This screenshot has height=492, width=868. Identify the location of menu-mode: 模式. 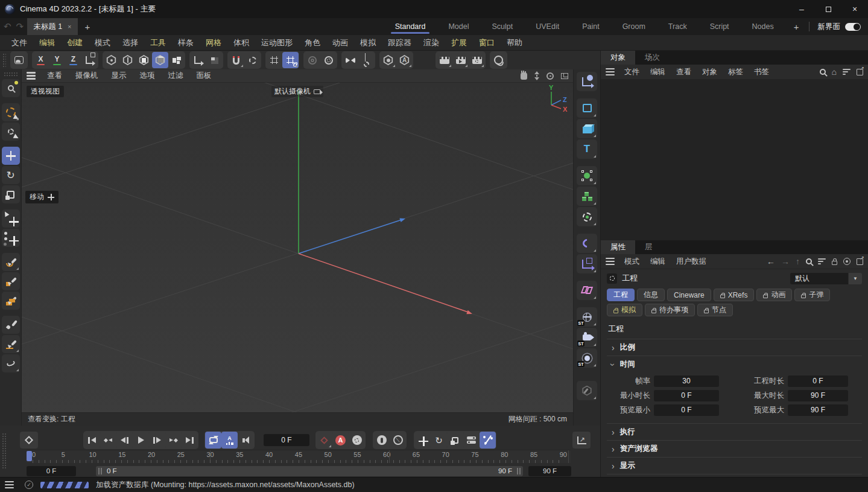
(103, 43).